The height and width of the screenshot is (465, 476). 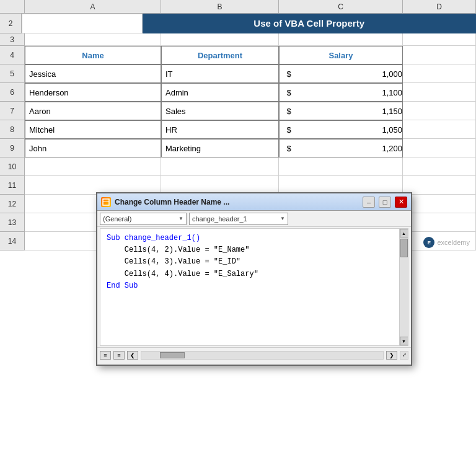 What do you see at coordinates (93, 130) in the screenshot?
I see `cell-b8: Mitchel` at bounding box center [93, 130].